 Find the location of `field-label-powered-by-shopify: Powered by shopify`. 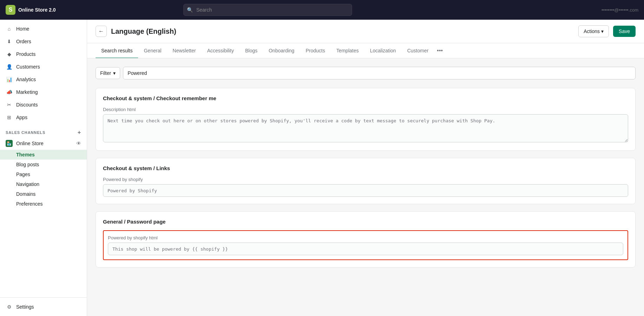

field-label-powered-by-shopify: Powered by shopify is located at coordinates (365, 179).